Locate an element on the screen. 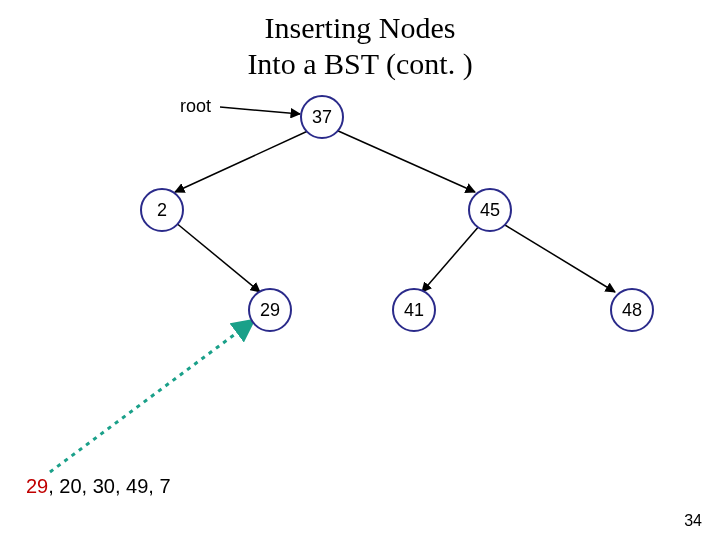 Image resolution: width=720 pixels, height=540 pixels. title-line-2: Into a BST (cont. ) is located at coordinates (360, 64).